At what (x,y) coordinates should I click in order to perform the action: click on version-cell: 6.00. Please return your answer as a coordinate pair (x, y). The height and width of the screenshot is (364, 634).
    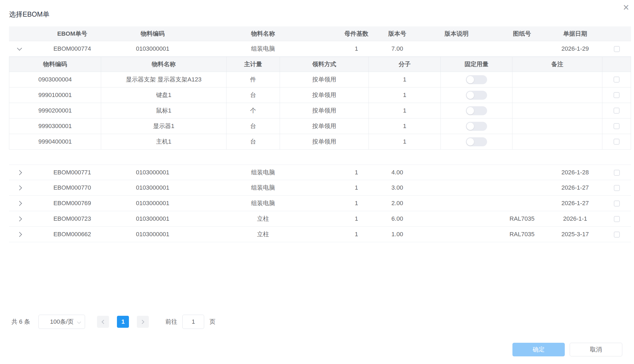
    Looking at the image, I should click on (397, 219).